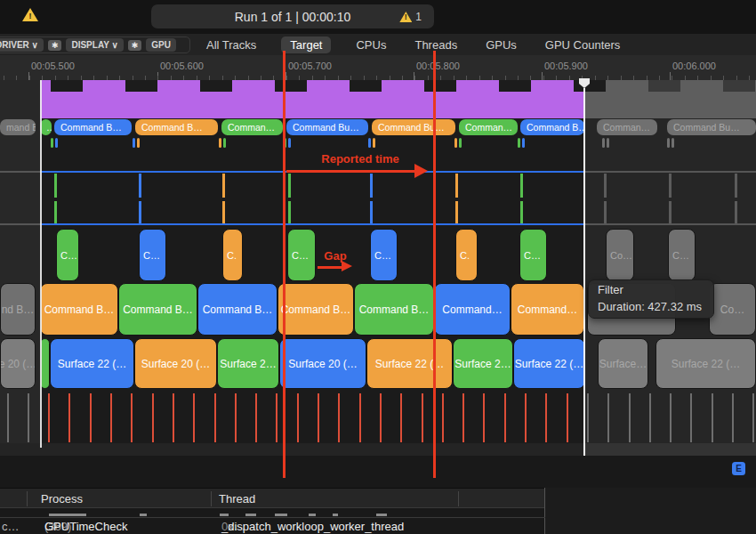 This screenshot has height=534, width=756. Describe the element at coordinates (378, 68) in the screenshot. I see `timeline-ruler: 00:05.50000:05.60000:05.70000:05.80000:0…` at that location.